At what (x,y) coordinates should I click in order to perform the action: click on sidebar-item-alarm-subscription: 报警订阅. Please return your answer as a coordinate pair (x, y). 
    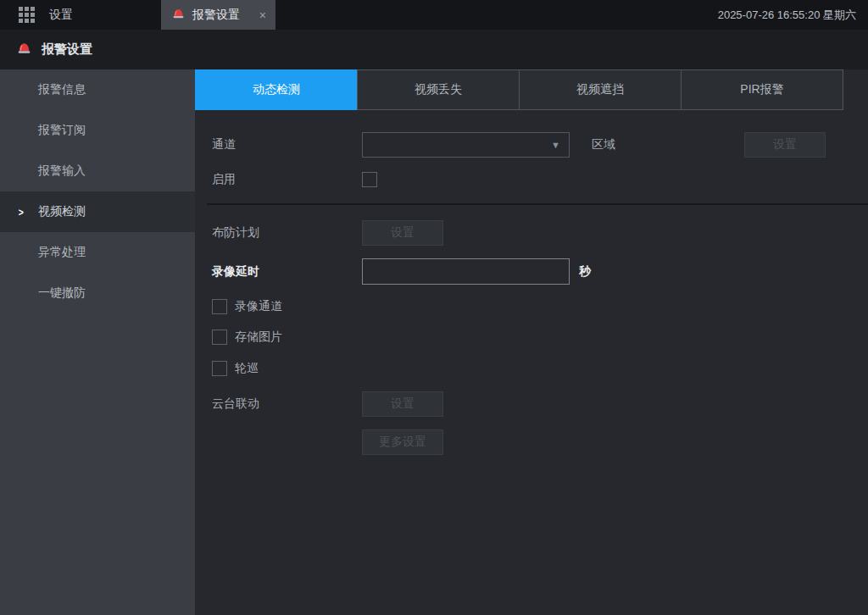
    Looking at the image, I should click on (97, 130).